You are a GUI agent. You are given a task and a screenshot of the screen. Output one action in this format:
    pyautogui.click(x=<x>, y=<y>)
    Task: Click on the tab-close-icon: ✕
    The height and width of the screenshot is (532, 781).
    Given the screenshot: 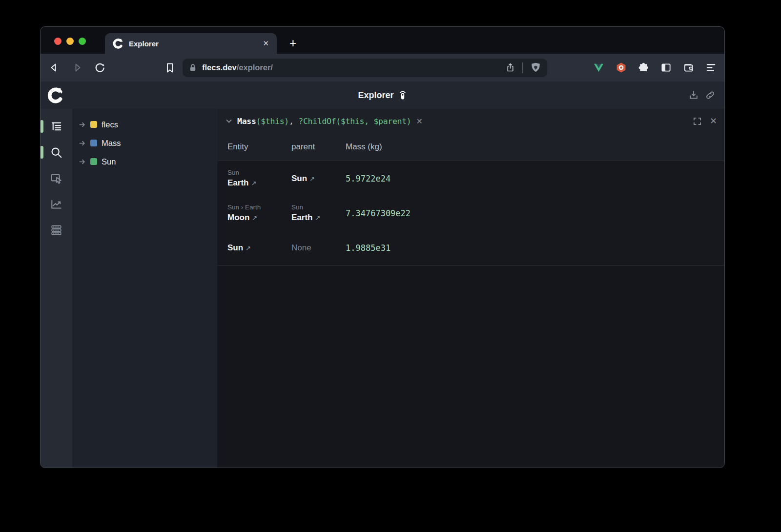 What is the action you would take?
    pyautogui.click(x=266, y=43)
    